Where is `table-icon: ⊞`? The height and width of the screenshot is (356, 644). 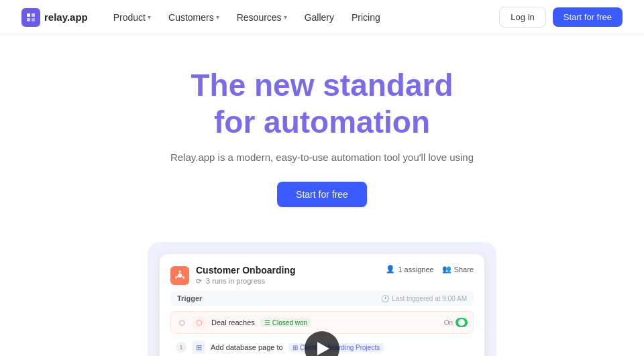
table-icon: ⊞ is located at coordinates (295, 347).